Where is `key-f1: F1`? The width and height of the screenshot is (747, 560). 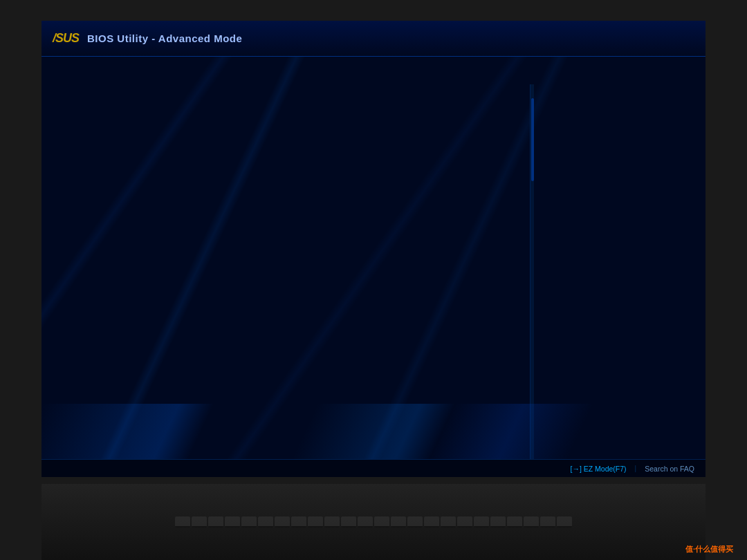 key-f1: F1 is located at coordinates (562, 230).